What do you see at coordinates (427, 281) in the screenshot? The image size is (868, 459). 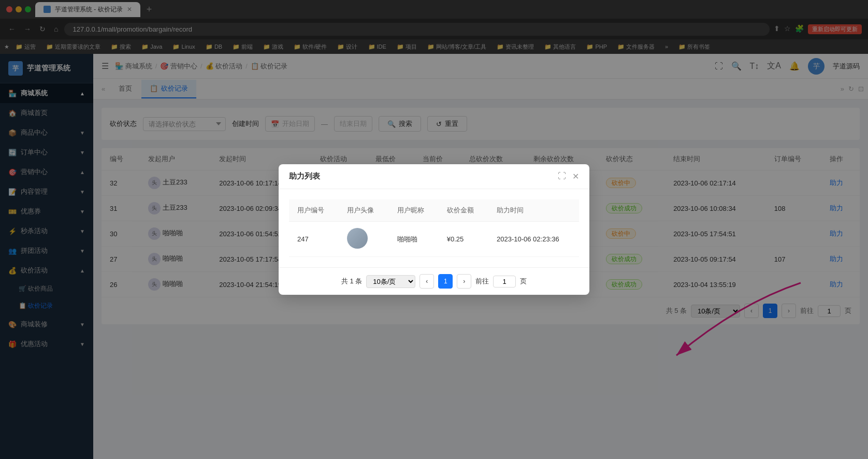 I see `modal-prev-btn: ‹` at bounding box center [427, 281].